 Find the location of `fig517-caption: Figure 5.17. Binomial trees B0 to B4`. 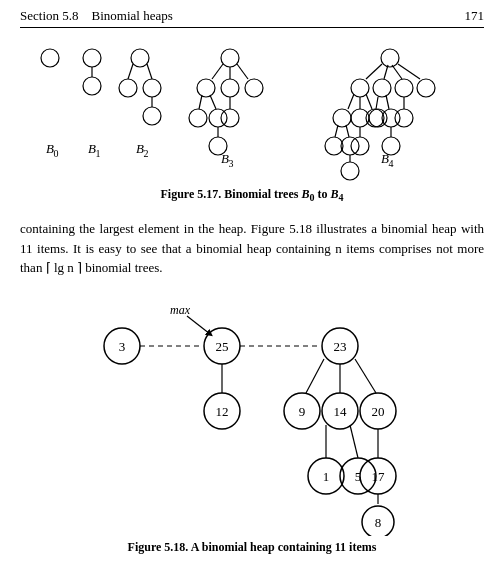

fig517-caption: Figure 5.17. Binomial trees B0 to B4 is located at coordinates (252, 195).